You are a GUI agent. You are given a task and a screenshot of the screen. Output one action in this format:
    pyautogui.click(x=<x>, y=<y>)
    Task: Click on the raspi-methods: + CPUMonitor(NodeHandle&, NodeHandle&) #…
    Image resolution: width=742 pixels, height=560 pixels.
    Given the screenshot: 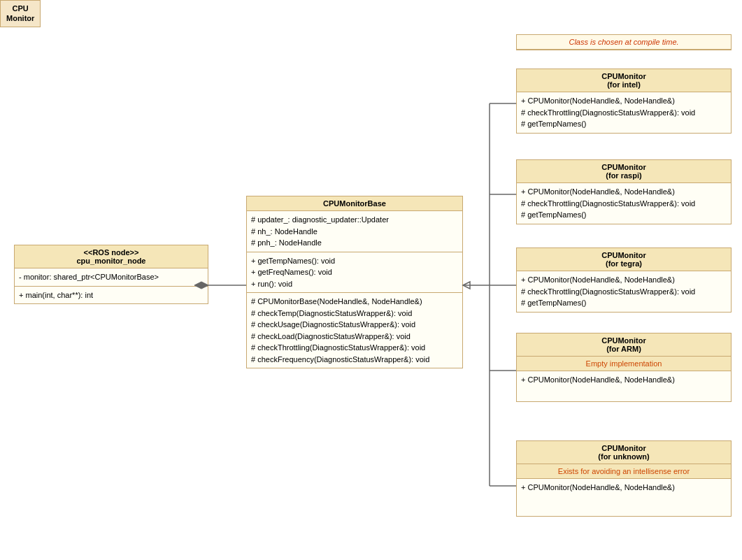 What is the action you would take?
    pyautogui.click(x=624, y=203)
    